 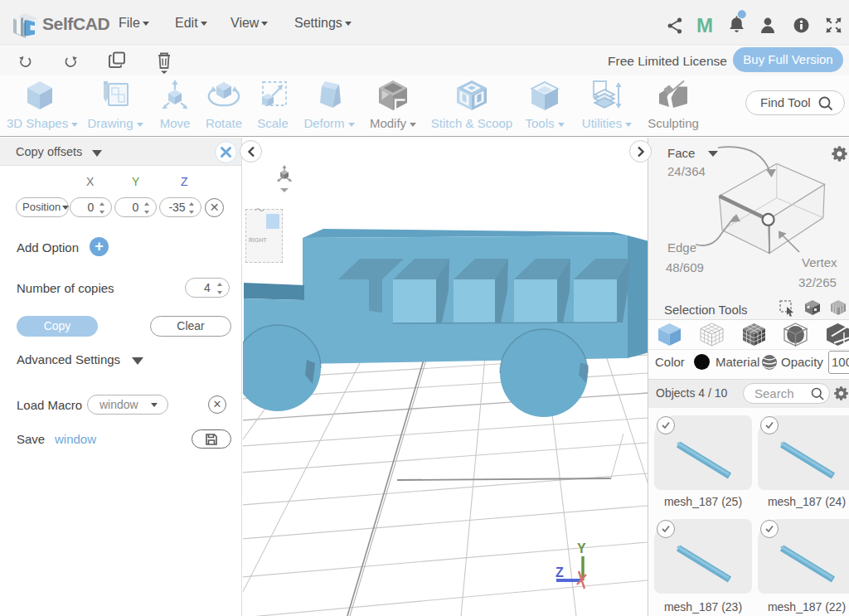 What do you see at coordinates (560, 572) in the screenshot?
I see `svg-text: Z` at bounding box center [560, 572].